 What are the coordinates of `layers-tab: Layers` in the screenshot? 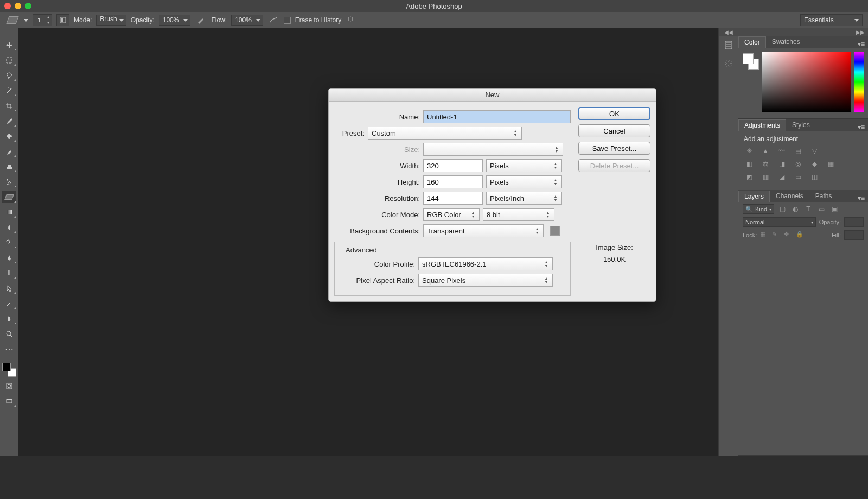 It's located at (754, 197).